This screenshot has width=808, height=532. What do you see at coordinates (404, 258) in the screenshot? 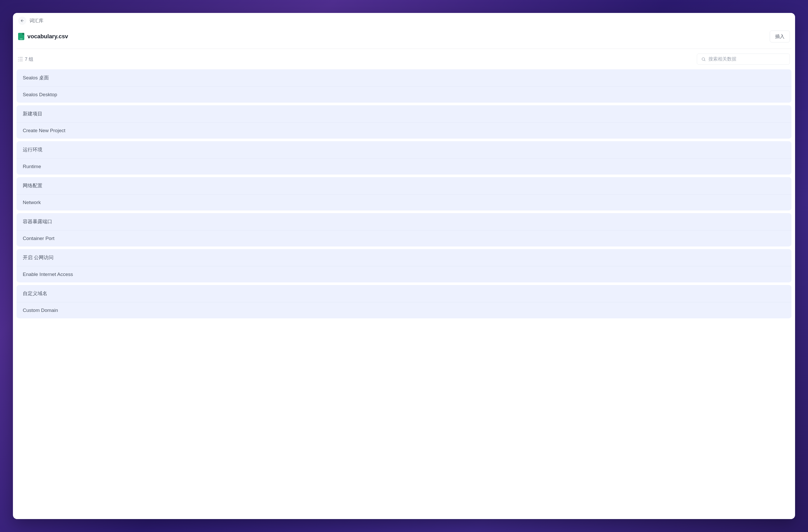
I see `vocab-source: 开启 公网访问` at bounding box center [404, 258].